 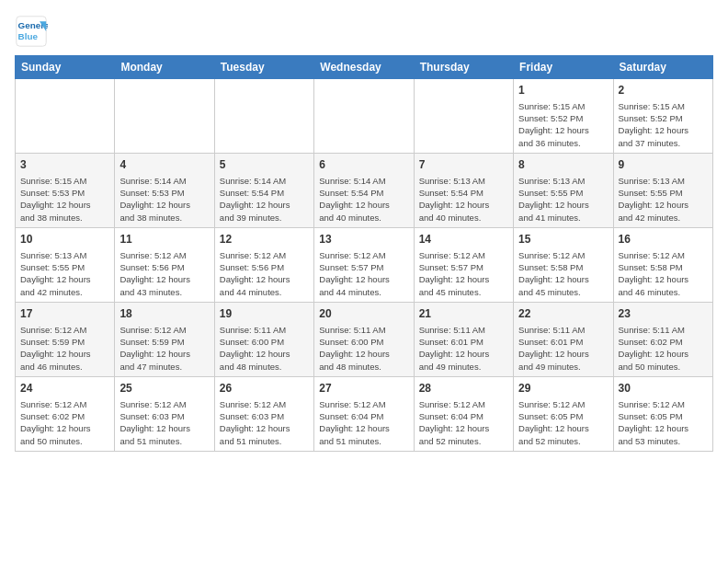 What do you see at coordinates (65, 414) in the screenshot?
I see `day-cell: 24Sunrise: 5:12 AM Sunset: 6:02 PM Dayli…` at bounding box center [65, 414].